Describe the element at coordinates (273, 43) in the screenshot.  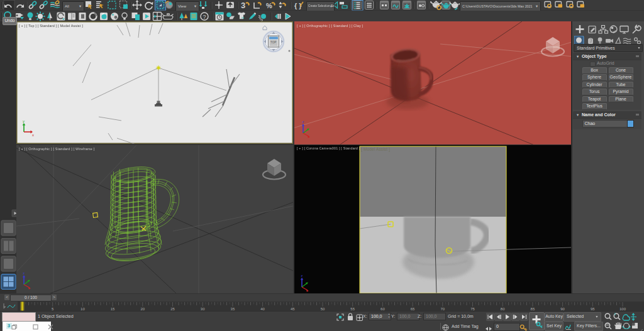
I see `svg-text: TOP` at that location.